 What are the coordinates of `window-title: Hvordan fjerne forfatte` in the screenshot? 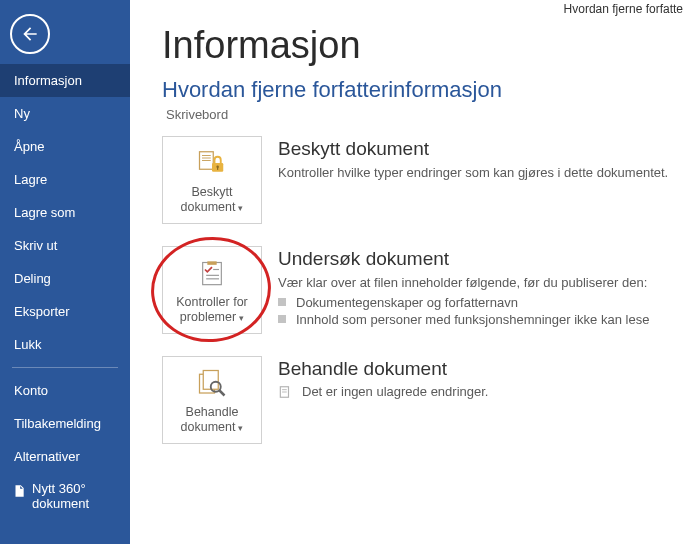 It's located at (624, 9).